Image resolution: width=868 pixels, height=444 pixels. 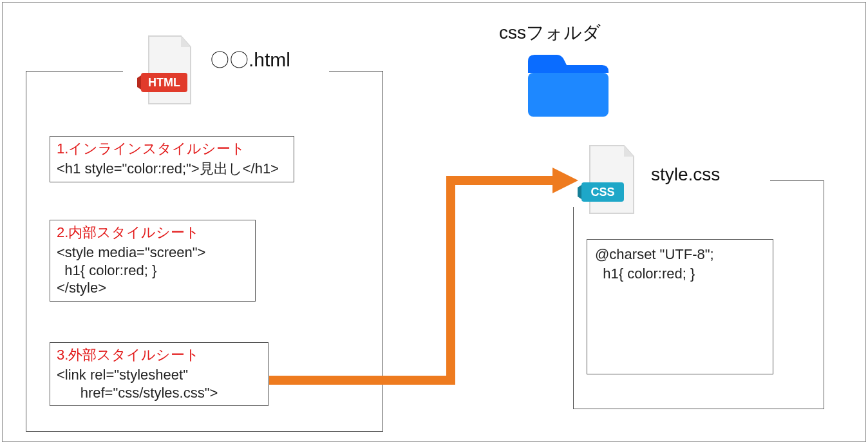 What do you see at coordinates (164, 82) in the screenshot?
I see `html-badge-text: HTML` at bounding box center [164, 82].